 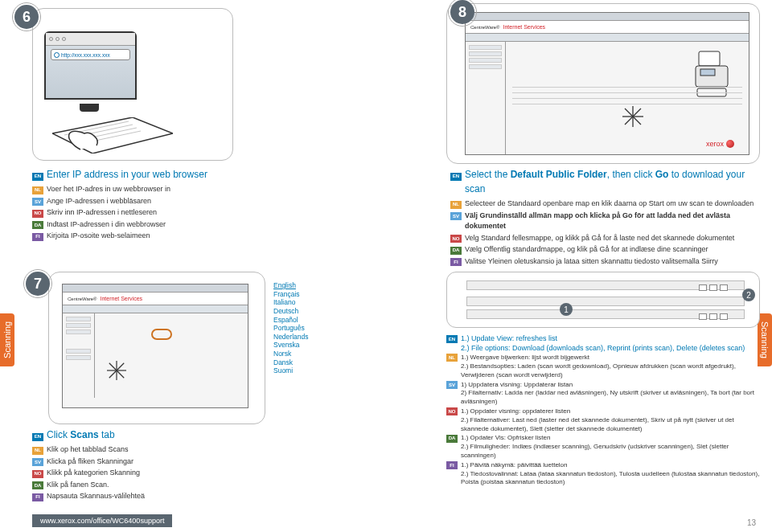 What do you see at coordinates (749, 295) in the screenshot?
I see `callout-2: 2` at bounding box center [749, 295].